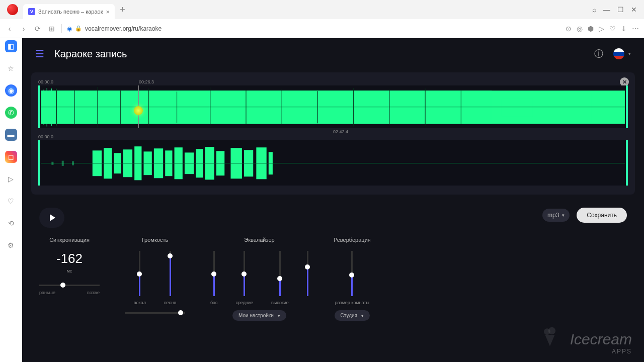 This screenshot has width=644, height=362. I want to click on waveform-graphic, so click(333, 107).